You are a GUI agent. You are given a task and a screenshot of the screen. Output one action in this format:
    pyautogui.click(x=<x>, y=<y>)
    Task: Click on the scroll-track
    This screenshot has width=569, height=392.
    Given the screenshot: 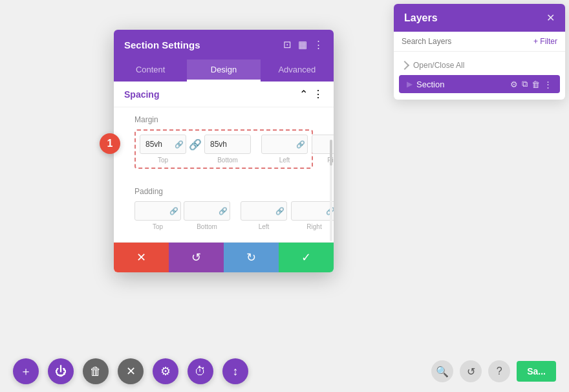 What is the action you would take?
    pyautogui.click(x=331, y=190)
    